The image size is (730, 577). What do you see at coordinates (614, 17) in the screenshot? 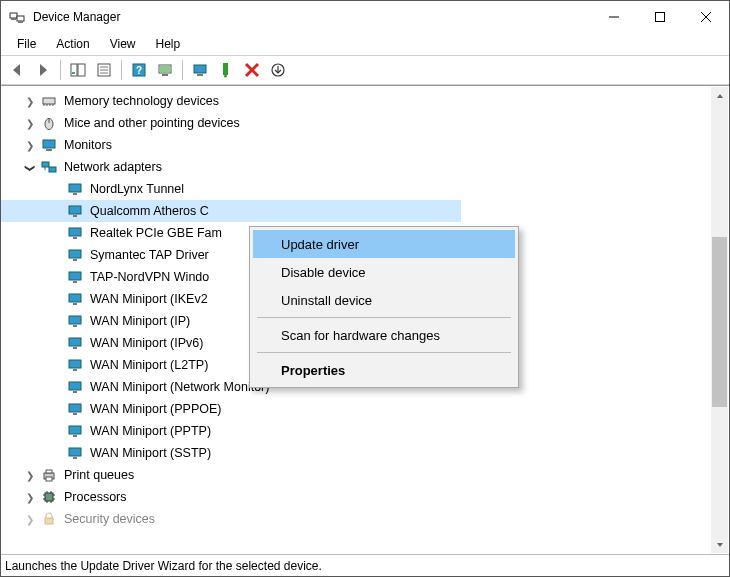
I see `minimize-button` at bounding box center [614, 17].